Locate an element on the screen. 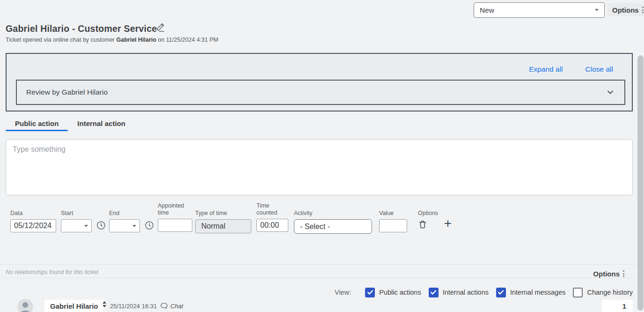 The image size is (644, 312). time-counted-input is located at coordinates (272, 225).